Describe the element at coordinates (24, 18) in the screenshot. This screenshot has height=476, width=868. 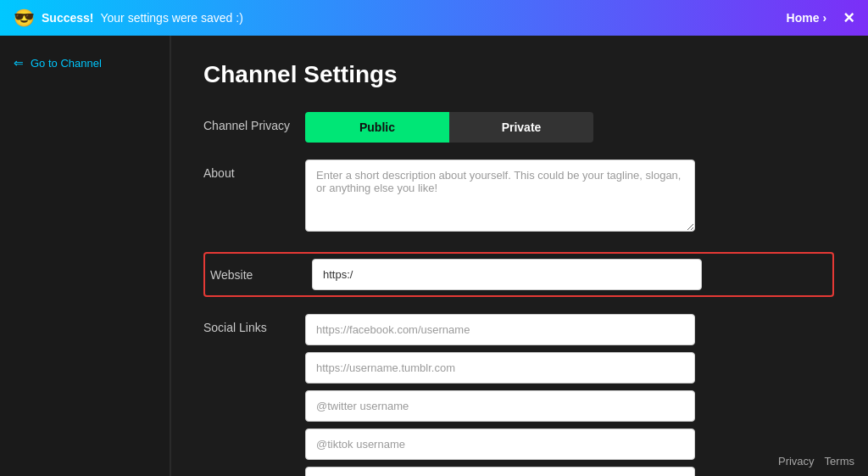
I see `notification-emoji: 😎` at that location.